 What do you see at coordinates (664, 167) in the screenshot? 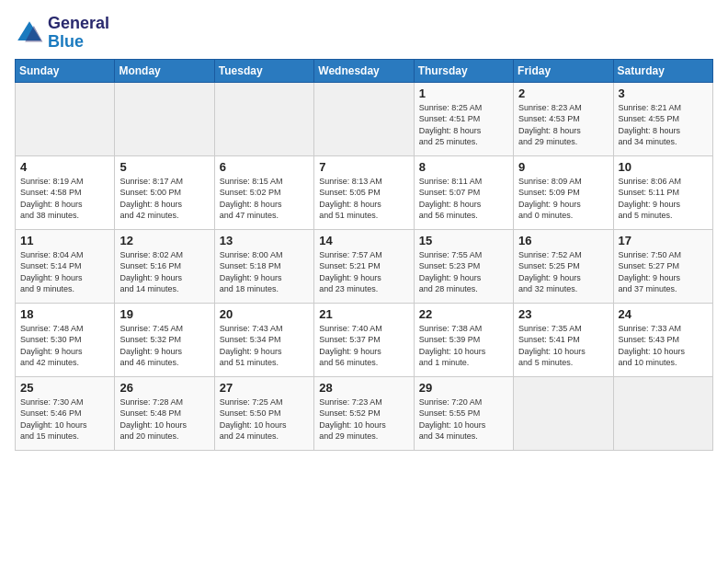
I see `day-number: 10` at bounding box center [664, 167].